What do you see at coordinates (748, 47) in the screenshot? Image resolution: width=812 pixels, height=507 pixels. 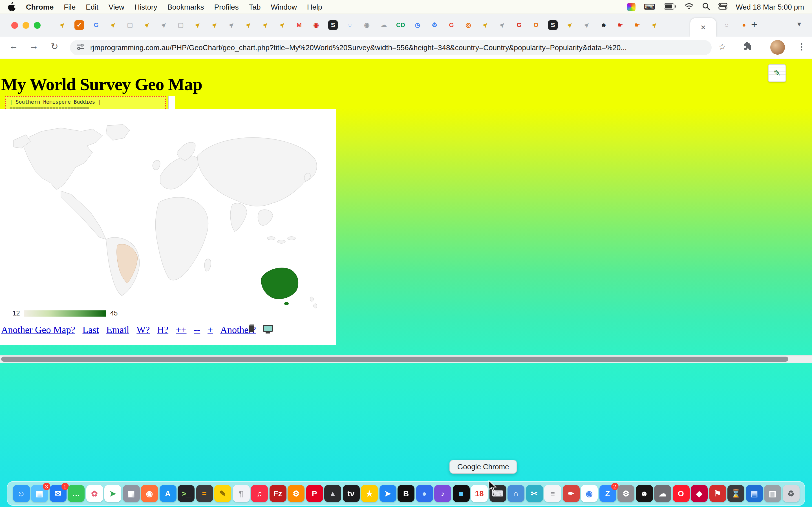 I see `extensions-puzzle-icon` at bounding box center [748, 47].